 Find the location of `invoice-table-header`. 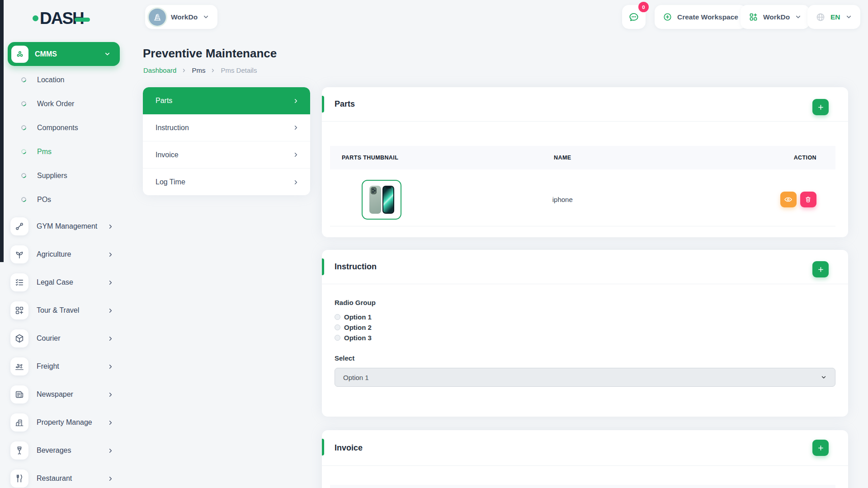

invoice-table-header is located at coordinates (583, 486).